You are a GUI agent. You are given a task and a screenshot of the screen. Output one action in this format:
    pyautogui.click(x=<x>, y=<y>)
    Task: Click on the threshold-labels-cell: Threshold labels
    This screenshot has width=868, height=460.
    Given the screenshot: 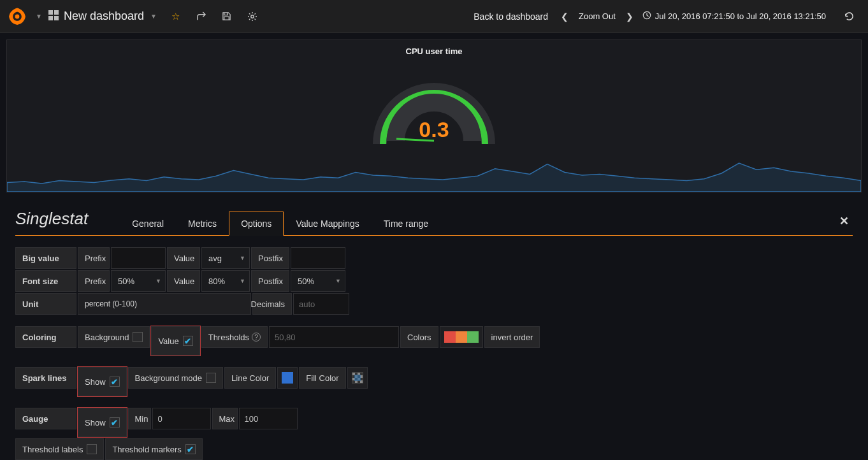 What is the action you would take?
    pyautogui.click(x=60, y=449)
    